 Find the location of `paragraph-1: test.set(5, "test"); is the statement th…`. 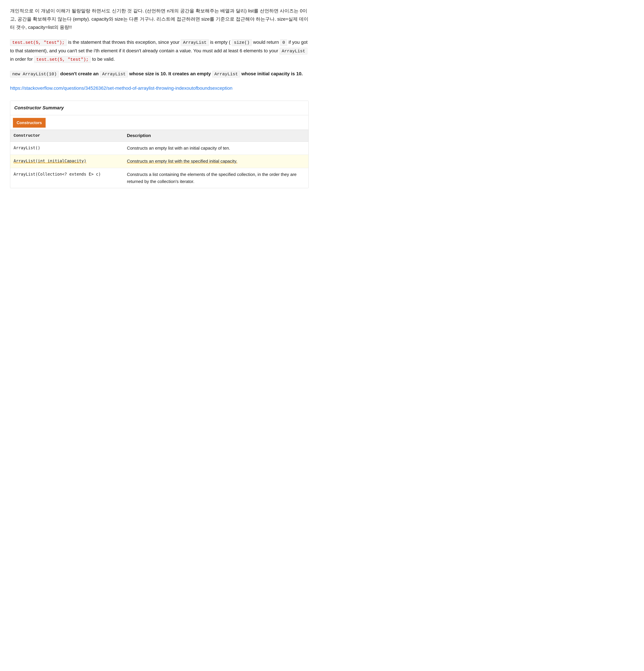

paragraph-1: test.set(5, "test"); is the statement th… is located at coordinates (159, 51).